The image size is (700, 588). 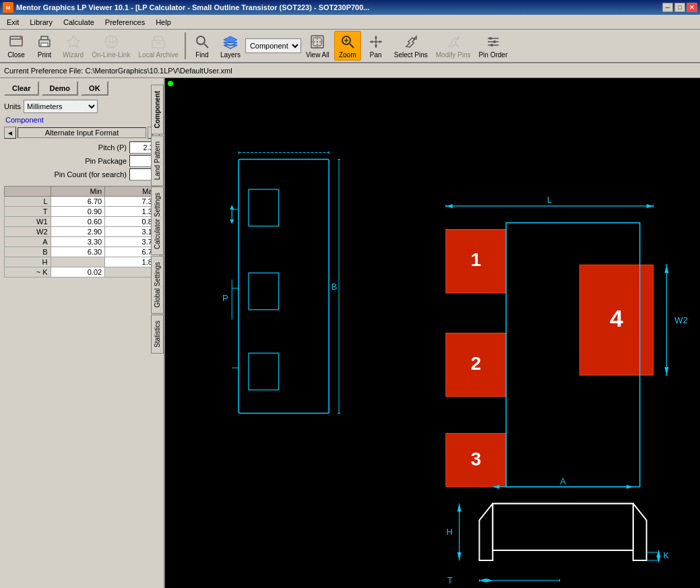 I want to click on menu-exit: Exit, so click(x=13, y=22).